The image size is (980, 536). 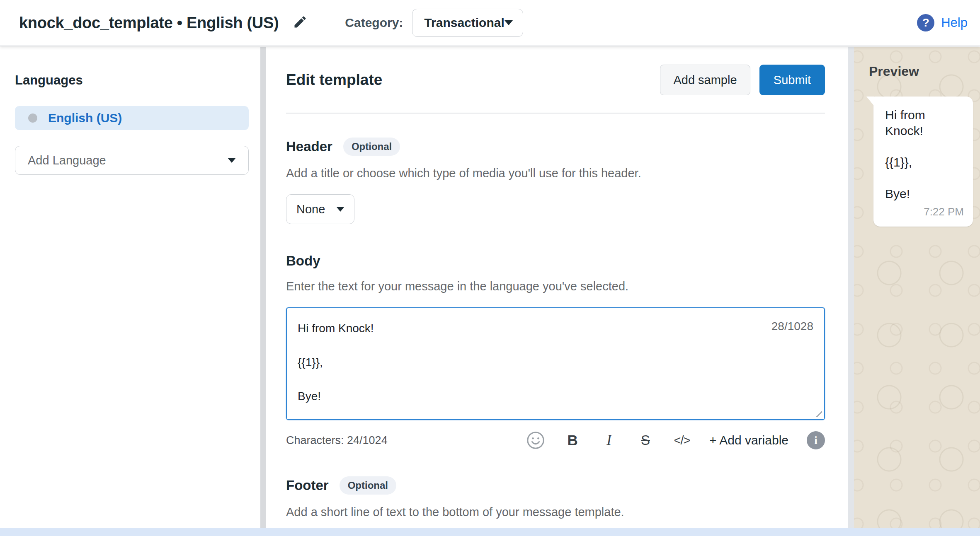 What do you see at coordinates (536, 440) in the screenshot?
I see `emoji-button` at bounding box center [536, 440].